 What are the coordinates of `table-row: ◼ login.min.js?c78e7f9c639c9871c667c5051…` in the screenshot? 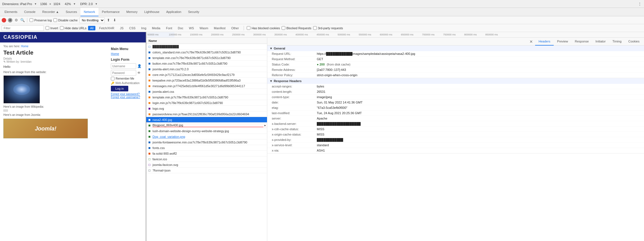 It's located at (207, 103).